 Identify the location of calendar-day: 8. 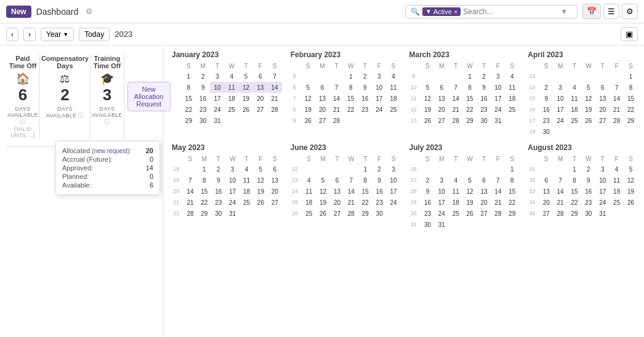
(470, 87).